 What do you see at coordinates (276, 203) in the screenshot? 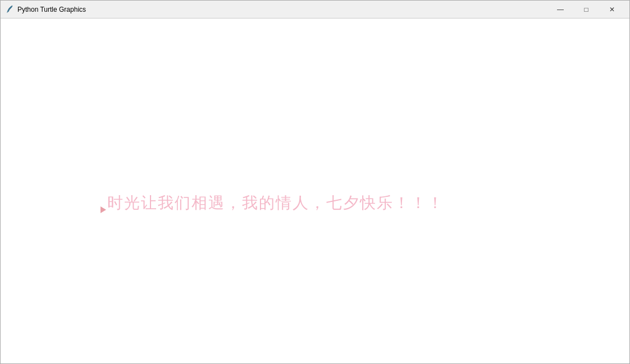
I see `turtle-drawn-text: 时光让我们相遇，我的情人，七夕快乐！！！` at bounding box center [276, 203].